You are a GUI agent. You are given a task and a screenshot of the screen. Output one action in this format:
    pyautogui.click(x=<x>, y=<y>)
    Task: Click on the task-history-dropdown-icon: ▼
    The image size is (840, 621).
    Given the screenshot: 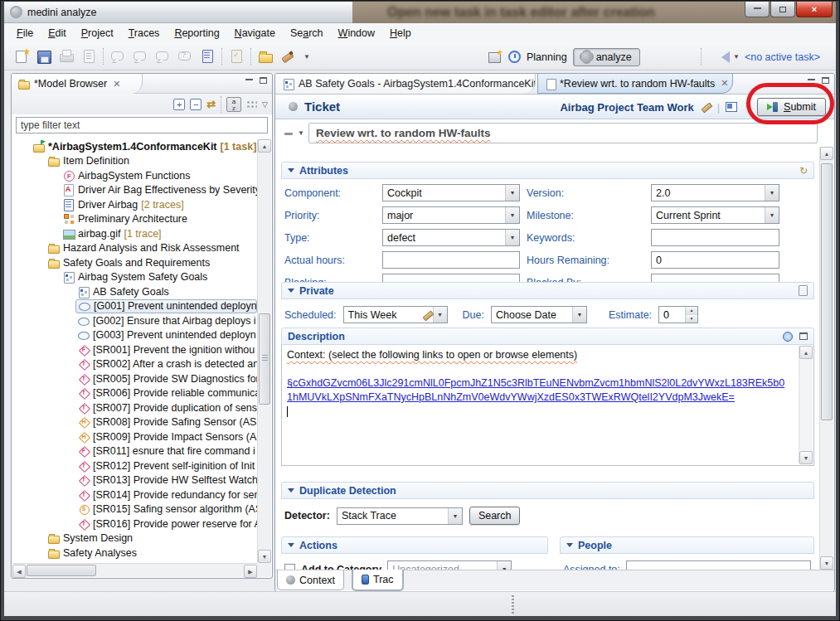 What is the action you would take?
    pyautogui.click(x=736, y=56)
    